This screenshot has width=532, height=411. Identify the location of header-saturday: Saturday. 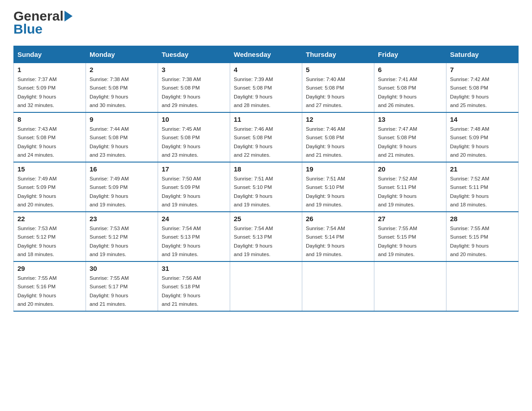
(483, 55).